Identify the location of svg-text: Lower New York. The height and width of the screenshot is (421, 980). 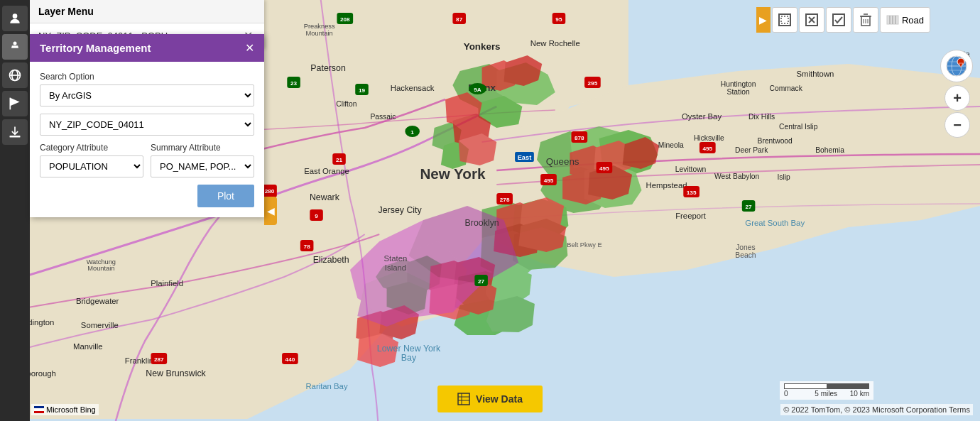
(409, 349).